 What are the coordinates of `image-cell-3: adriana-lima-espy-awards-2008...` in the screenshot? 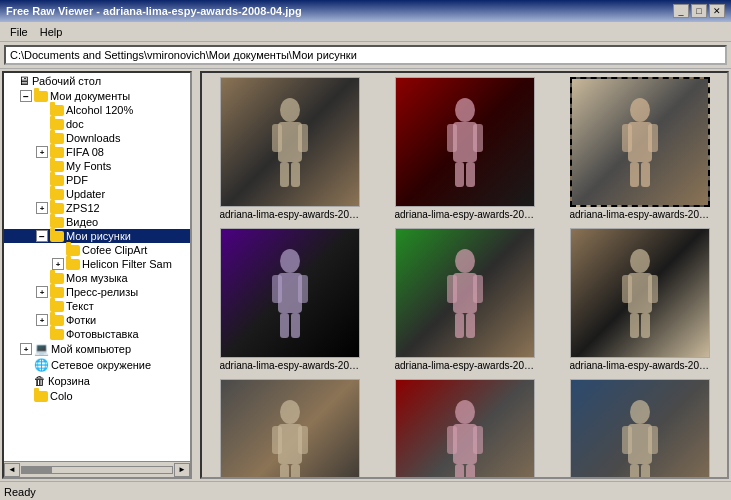 It's located at (290, 300).